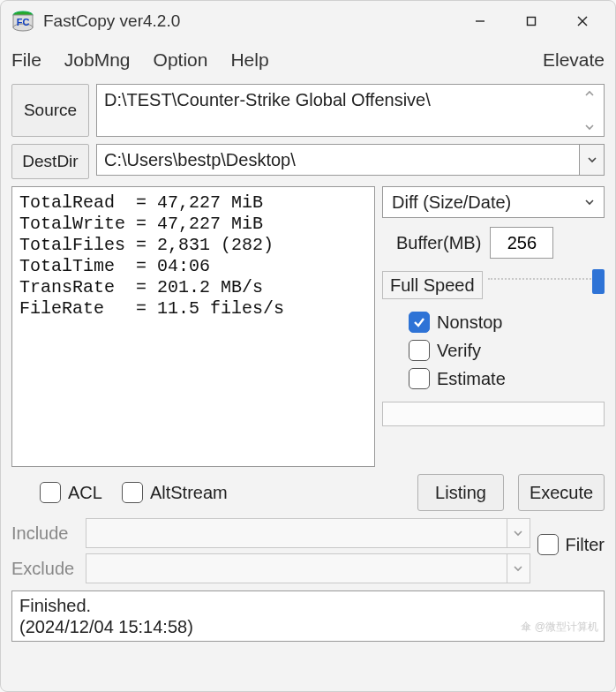  I want to click on destdir-button: DestDir, so click(50, 162).